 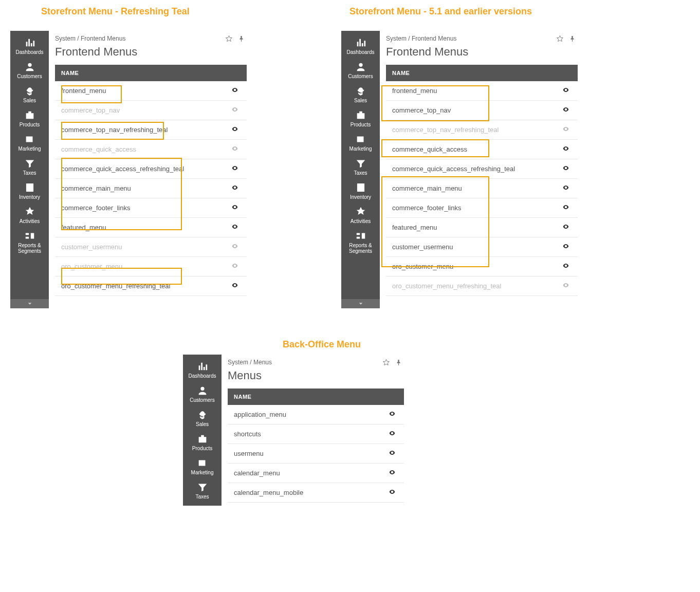 I want to click on table-row: calendar_menu_mobile, so click(x=316, y=493).